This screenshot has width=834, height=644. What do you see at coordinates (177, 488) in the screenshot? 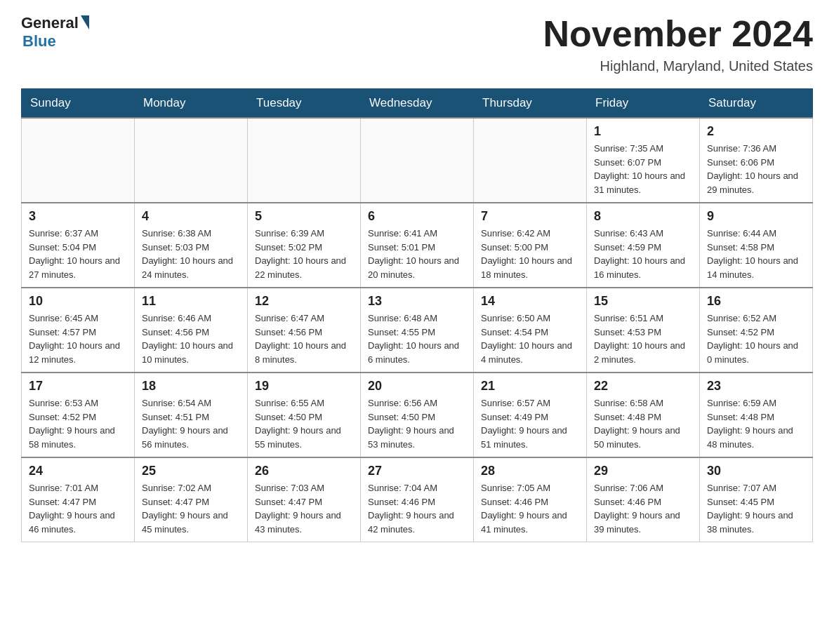
I see `sunrise-text: Sunrise: 7:02 AM` at bounding box center [177, 488].